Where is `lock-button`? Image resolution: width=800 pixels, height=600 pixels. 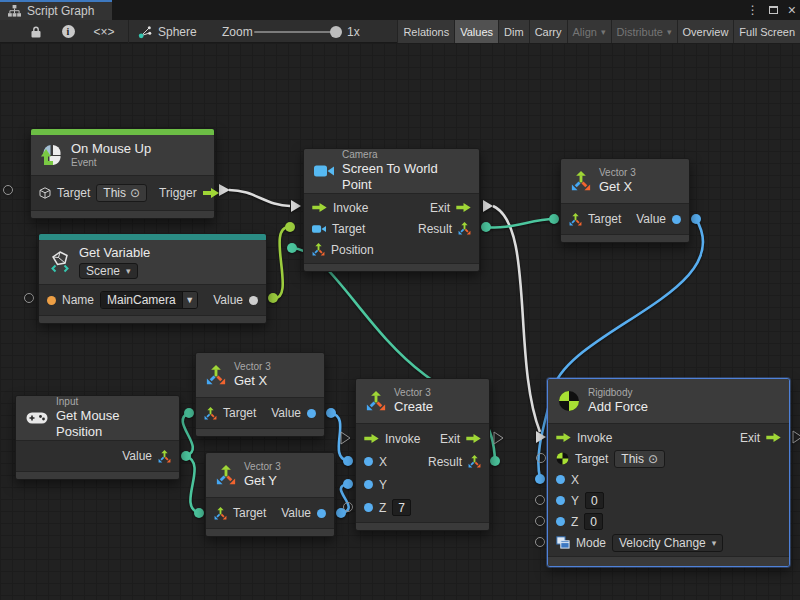 lock-button is located at coordinates (36, 32).